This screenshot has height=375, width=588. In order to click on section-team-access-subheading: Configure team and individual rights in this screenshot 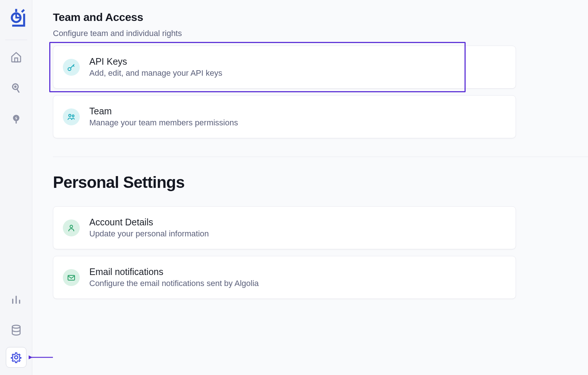, I will do `click(320, 33)`.